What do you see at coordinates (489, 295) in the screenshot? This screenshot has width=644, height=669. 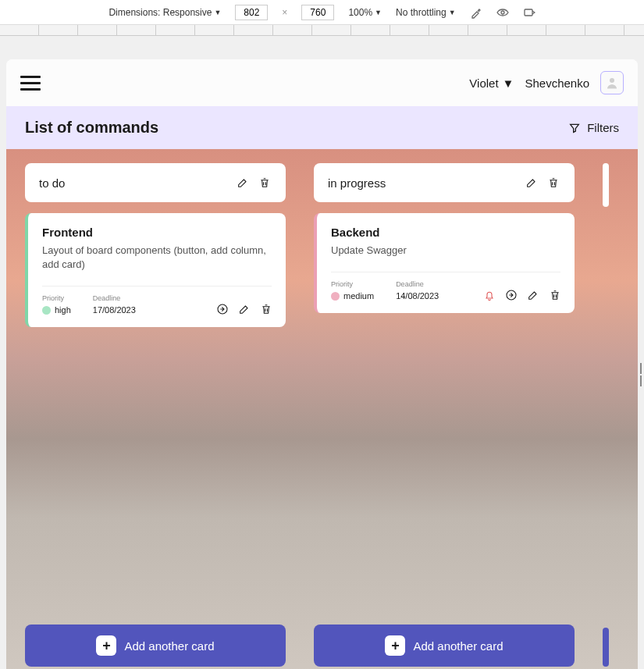 I see `bell-icon` at bounding box center [489, 295].